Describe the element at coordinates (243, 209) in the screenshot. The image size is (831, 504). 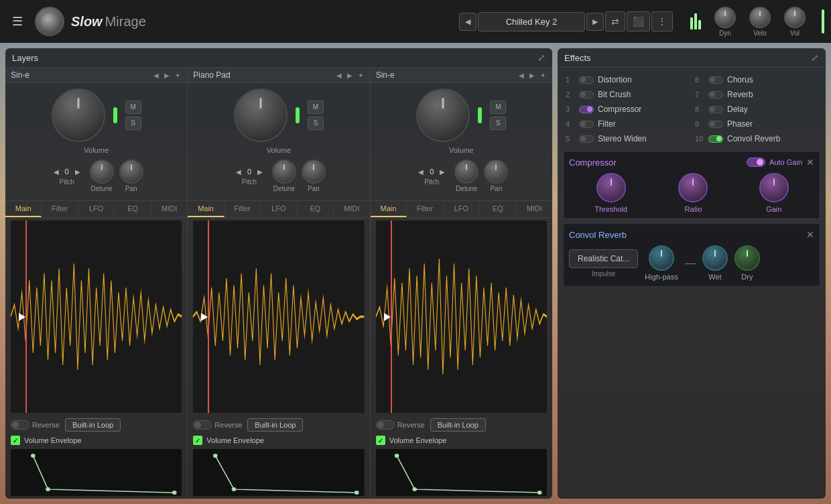
I see `layer-2-tab-filter: Filter` at that location.